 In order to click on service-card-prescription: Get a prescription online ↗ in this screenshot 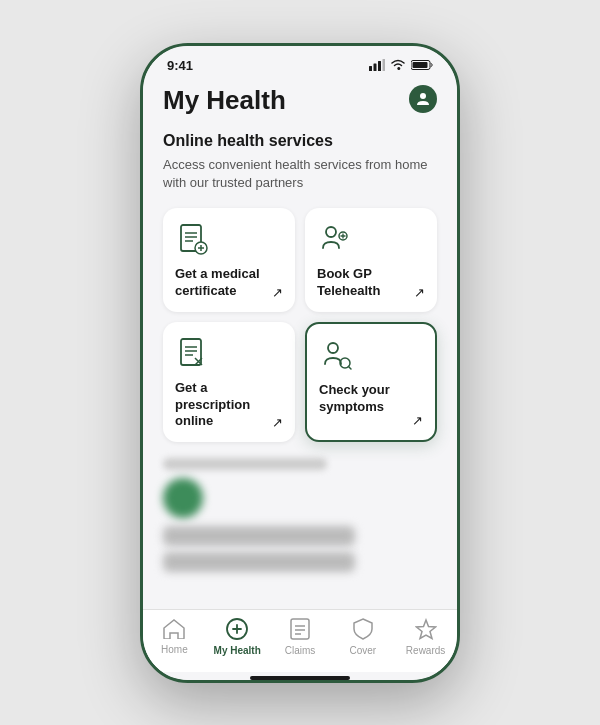, I will do `click(229, 382)`.